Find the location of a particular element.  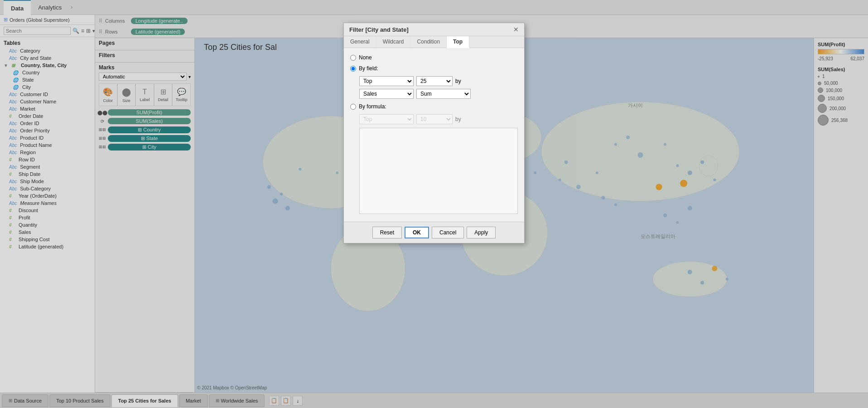

byfield-row2: Sales Sum is located at coordinates (439, 94).